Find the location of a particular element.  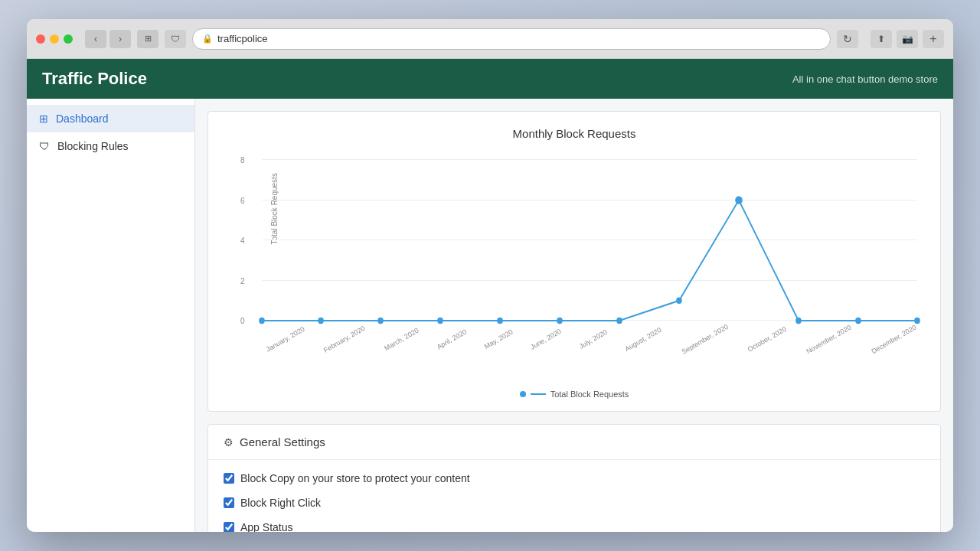

tab-grid-button: ⊞ is located at coordinates (148, 39).